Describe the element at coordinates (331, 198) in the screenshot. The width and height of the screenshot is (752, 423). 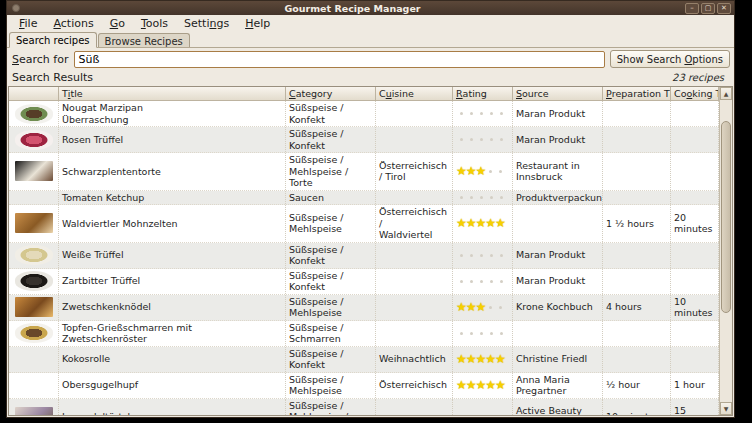
I see `cell-category: Saucen` at that location.